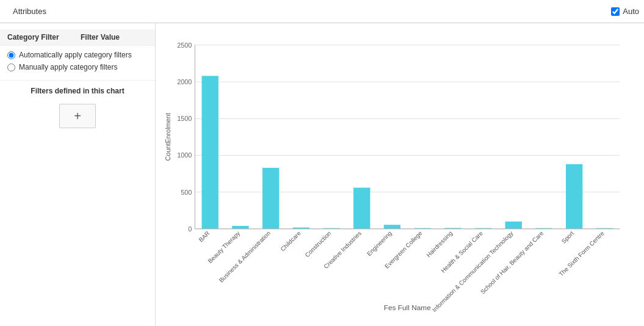 This screenshot has width=644, height=326. What do you see at coordinates (11, 67) in the screenshot?
I see `manual-radio-input` at bounding box center [11, 67].